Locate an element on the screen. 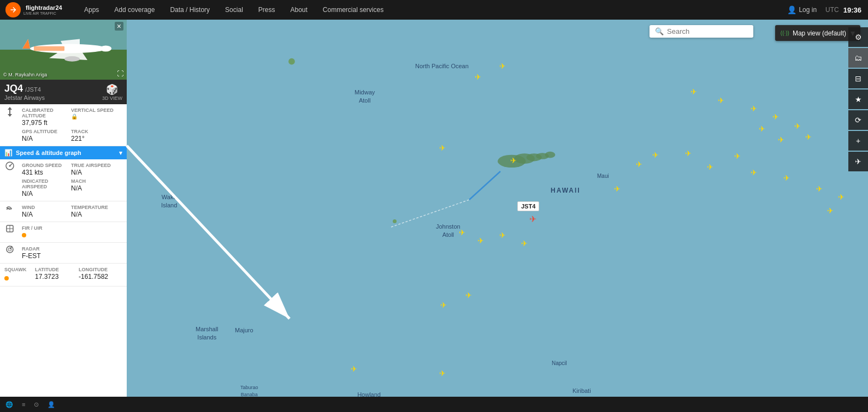 This screenshot has width=868, height=412. temperature-col: TEMPERATURE N/A is located at coordinates (96, 212).